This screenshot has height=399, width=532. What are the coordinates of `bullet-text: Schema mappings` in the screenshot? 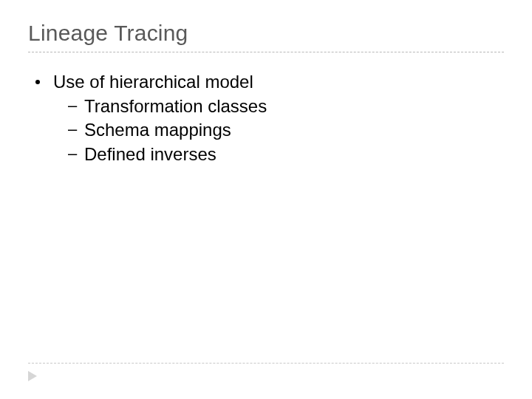 It's located at (158, 130).